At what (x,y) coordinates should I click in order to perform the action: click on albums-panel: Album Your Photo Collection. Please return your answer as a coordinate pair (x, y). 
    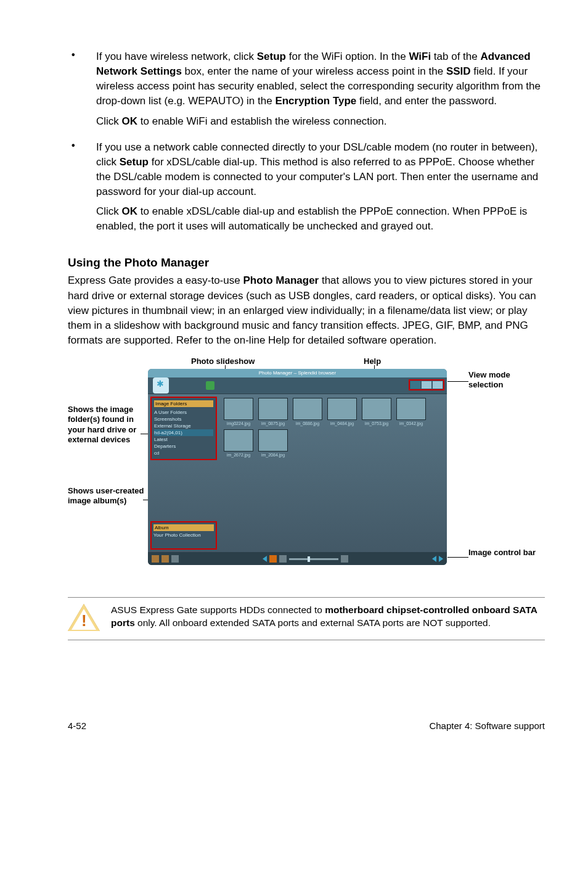
    Looking at the image, I should click on (184, 535).